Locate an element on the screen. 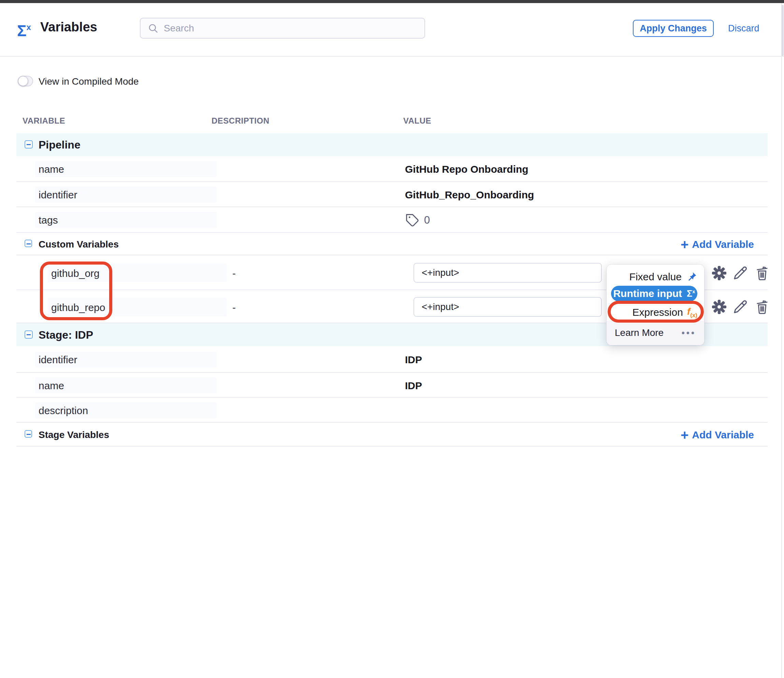  subsection-row-custom-variables: Custom Variables + Add Variable is located at coordinates (392, 244).